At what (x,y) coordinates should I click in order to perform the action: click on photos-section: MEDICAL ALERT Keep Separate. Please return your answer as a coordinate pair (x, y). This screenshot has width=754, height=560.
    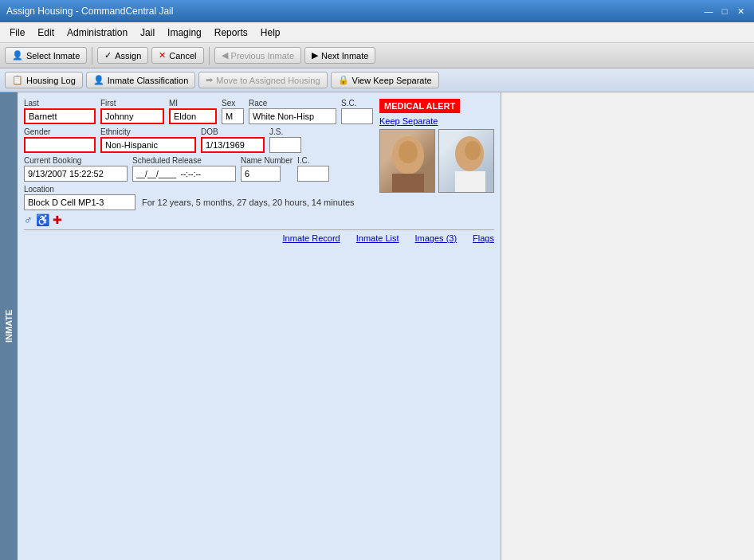
    Looking at the image, I should click on (437, 163).